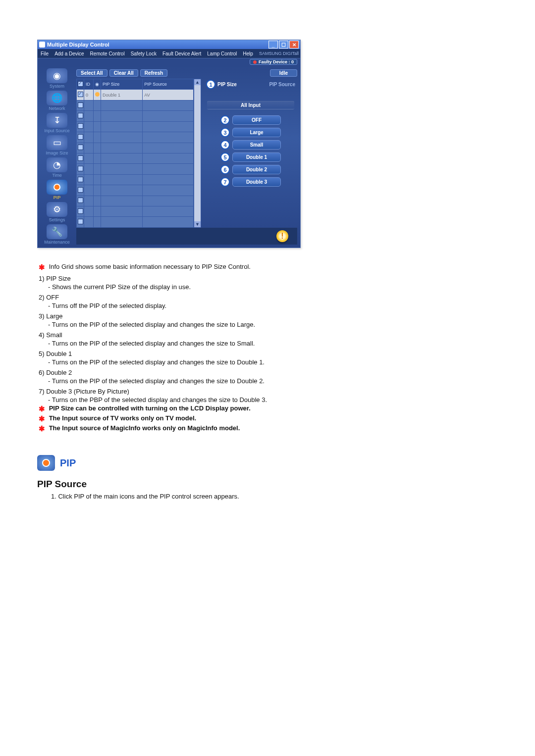  I want to click on checkbox-icon, so click(80, 84).